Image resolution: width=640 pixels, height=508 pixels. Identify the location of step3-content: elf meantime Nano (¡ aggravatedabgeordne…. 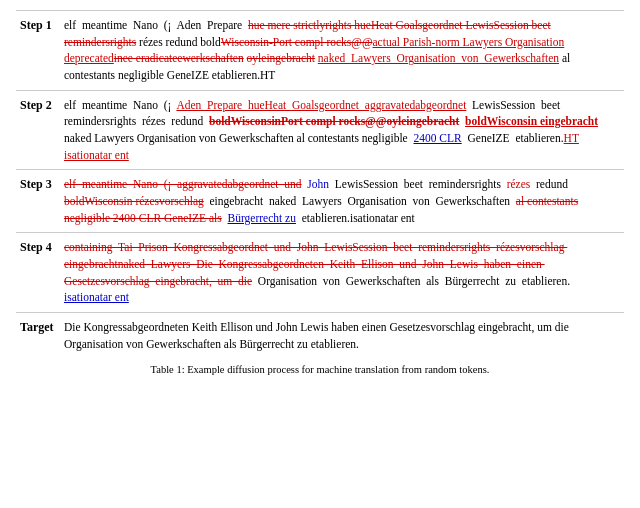
(342, 202).